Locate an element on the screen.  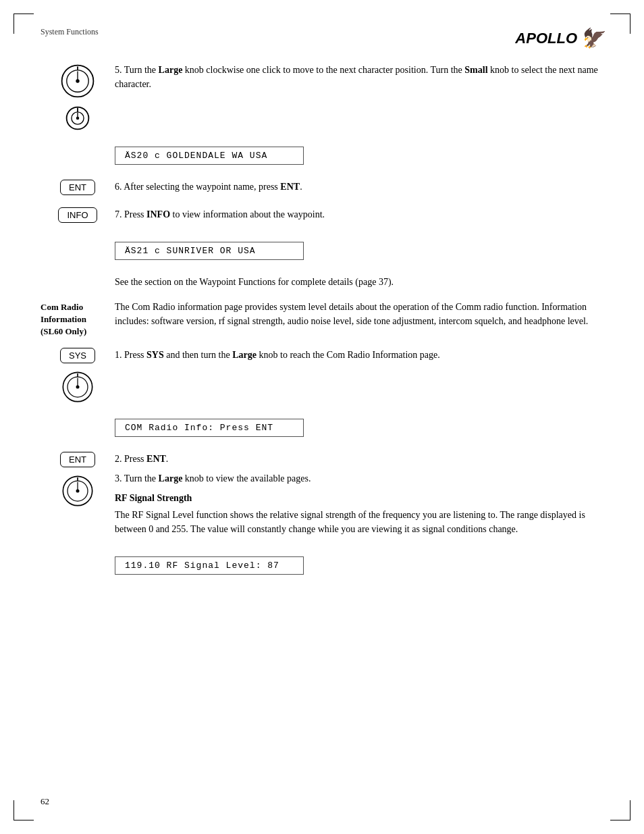
sys-step1-paragraph: 1. Press SYS and then turn the Large kno… is located at coordinates (359, 355).